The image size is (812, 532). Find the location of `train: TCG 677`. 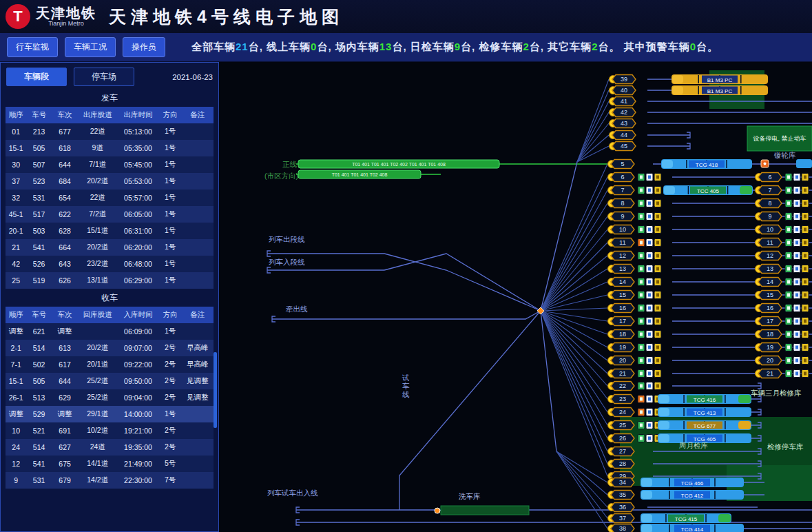

train: TCG 677 is located at coordinates (705, 425).